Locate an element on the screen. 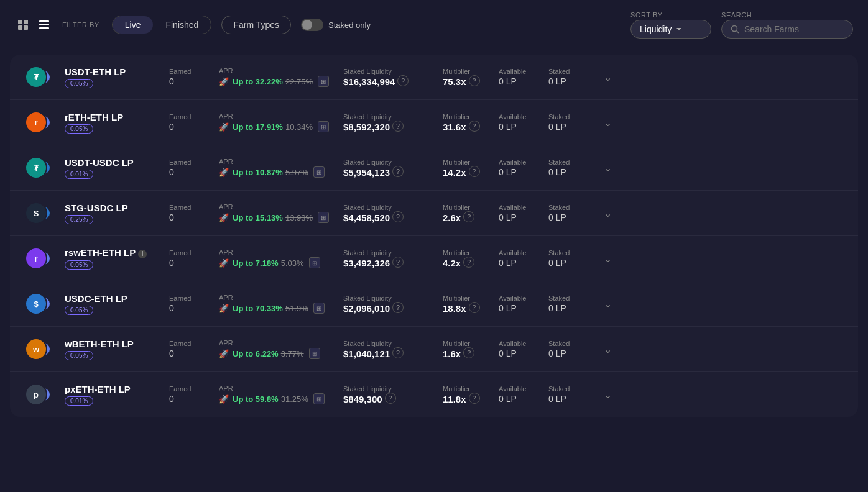 The image size is (868, 492). apr-up-value: Up to 70.33% is located at coordinates (257, 308).